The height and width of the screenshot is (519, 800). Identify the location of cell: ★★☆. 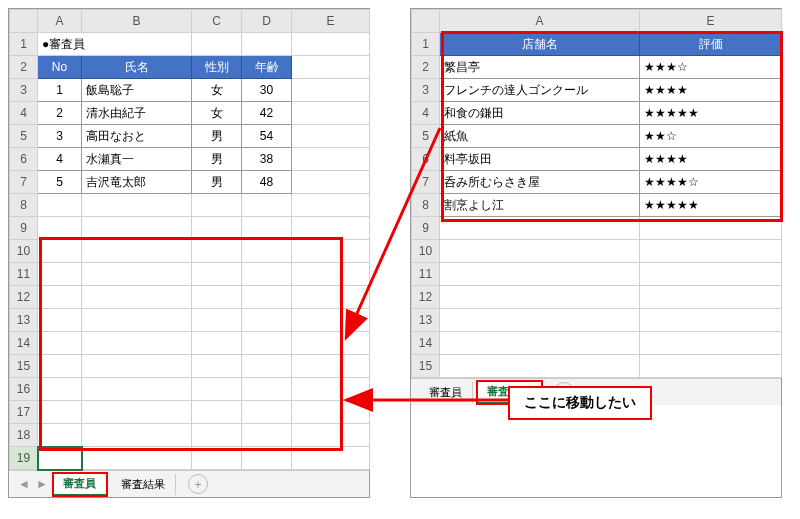
(711, 136).